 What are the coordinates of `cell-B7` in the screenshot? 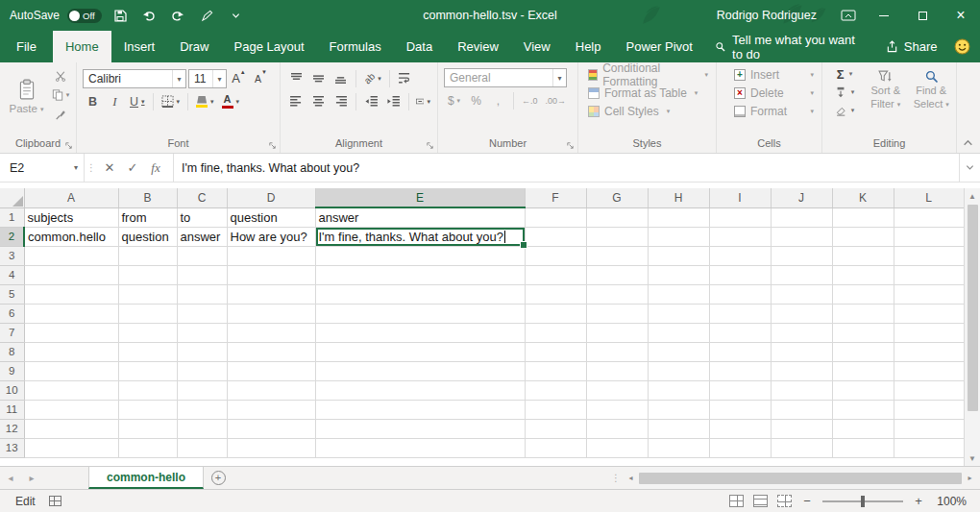 It's located at (148, 332).